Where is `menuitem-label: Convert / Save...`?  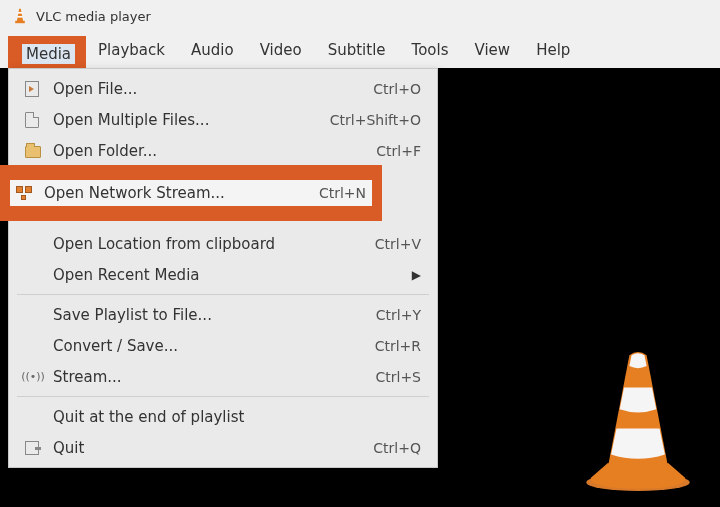 menuitem-label: Convert / Save... is located at coordinates (214, 346).